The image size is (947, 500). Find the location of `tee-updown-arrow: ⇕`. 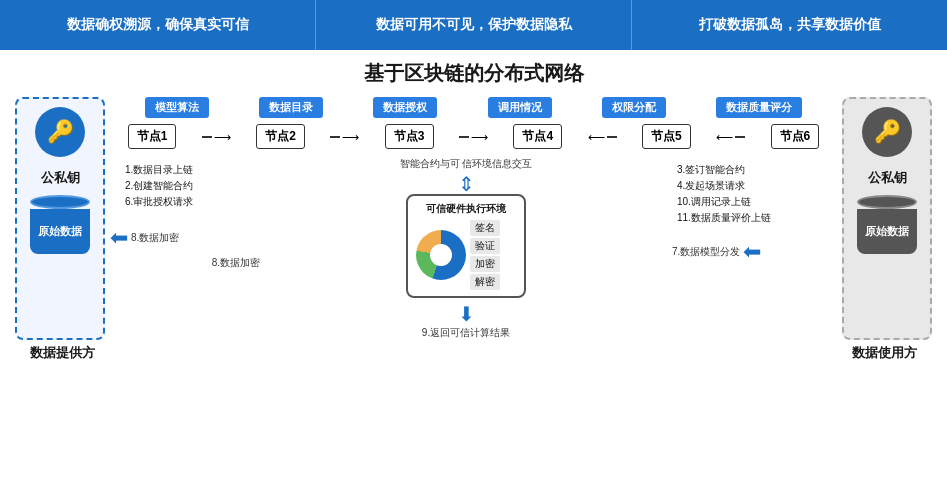

tee-updown-arrow: ⇕ is located at coordinates (466, 184).